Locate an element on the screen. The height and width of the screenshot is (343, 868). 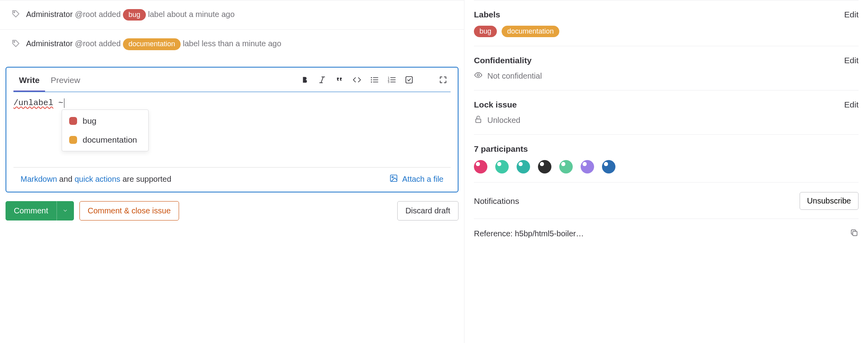
eye-icon is located at coordinates (478, 76).